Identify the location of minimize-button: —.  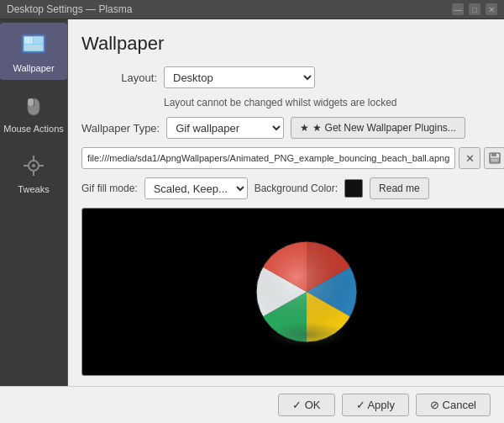
(458, 9).